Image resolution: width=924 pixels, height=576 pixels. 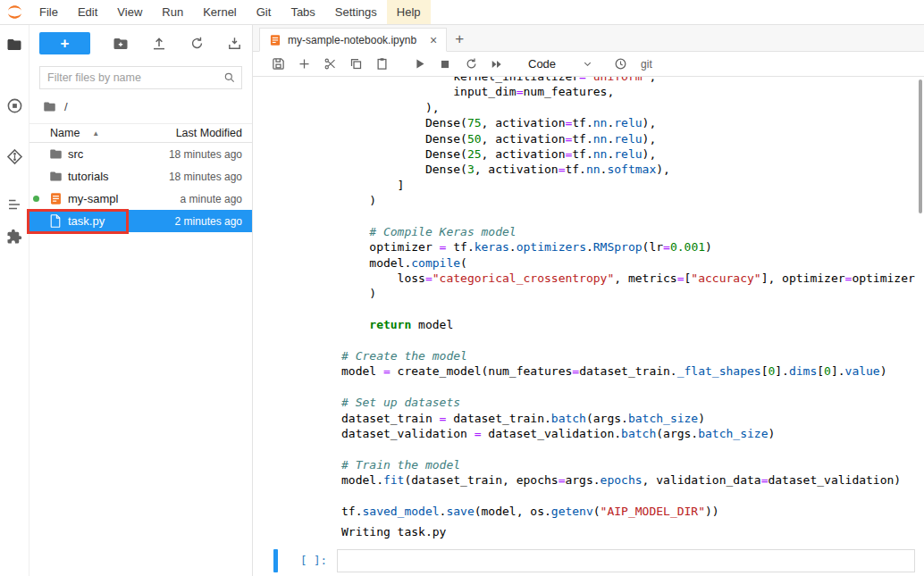 What do you see at coordinates (14, 105) in the screenshot?
I see `sidebar-tab-running-sessions` at bounding box center [14, 105].